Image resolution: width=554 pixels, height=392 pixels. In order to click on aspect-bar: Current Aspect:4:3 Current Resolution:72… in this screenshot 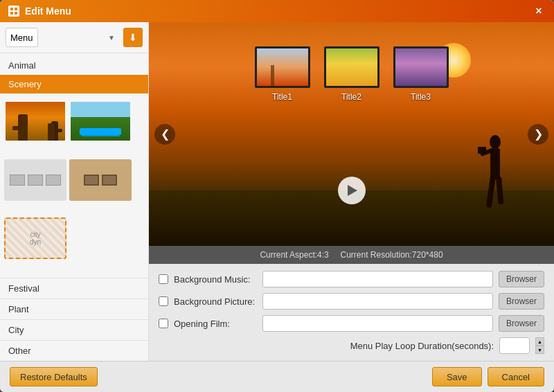, I will do `click(352, 255)`.